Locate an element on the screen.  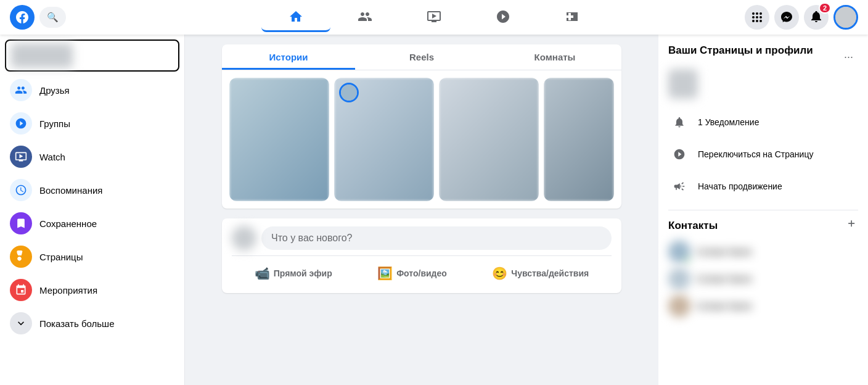
post-action-photo-label: Фото/видео is located at coordinates (422, 273).